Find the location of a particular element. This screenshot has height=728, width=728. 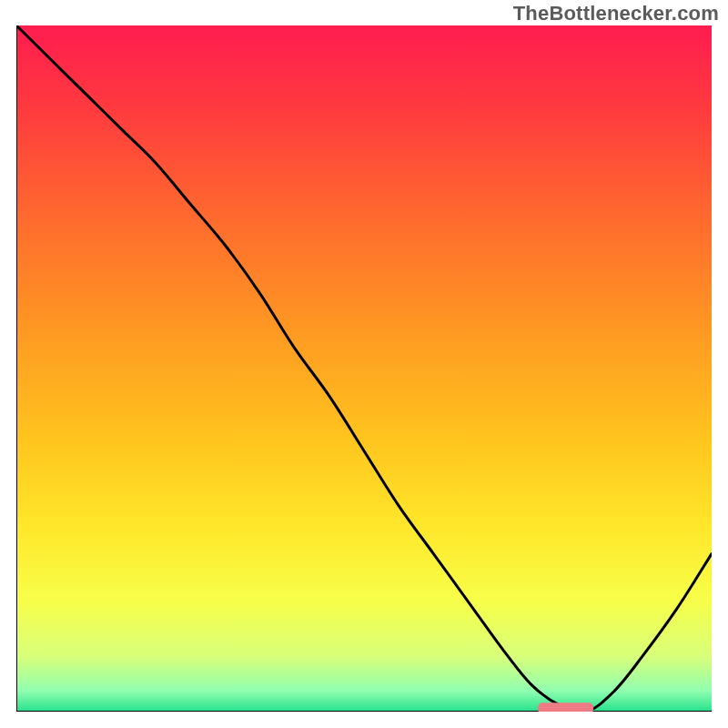

attribution-label: TheBottlenecker.com is located at coordinates (616, 14).